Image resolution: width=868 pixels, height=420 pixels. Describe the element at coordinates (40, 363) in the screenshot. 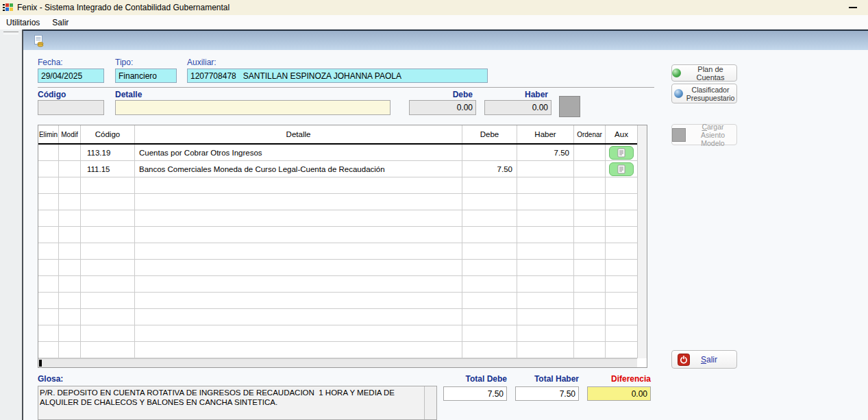

I see `scrollbar-thumb` at that location.